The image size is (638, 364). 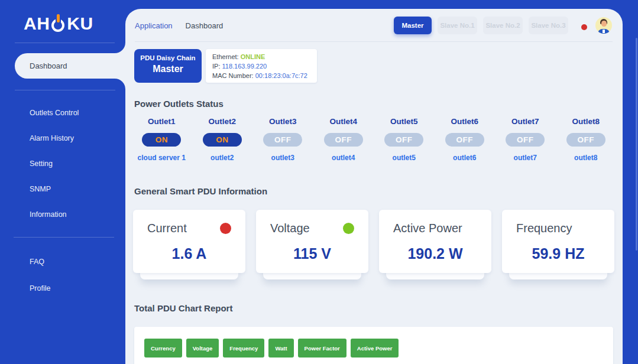 What do you see at coordinates (544, 228) in the screenshot?
I see `metric-title: Frequency` at bounding box center [544, 228].